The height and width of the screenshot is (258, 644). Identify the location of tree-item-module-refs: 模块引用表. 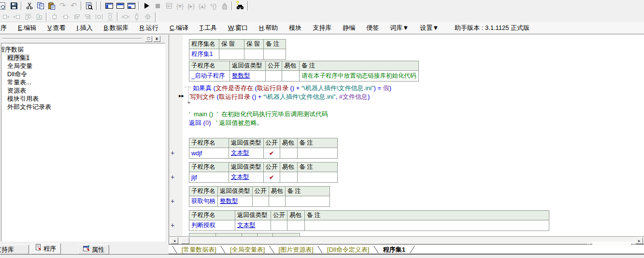
(86, 98).